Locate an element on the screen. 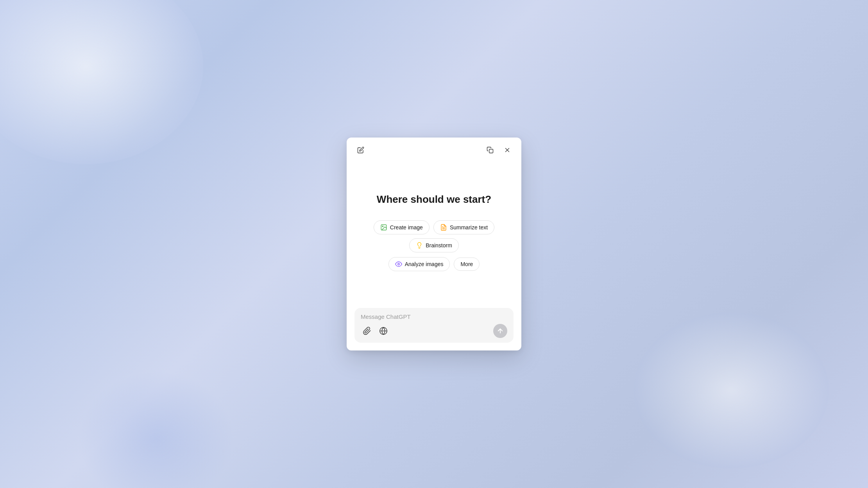  input-left-actions is located at coordinates (375, 331).